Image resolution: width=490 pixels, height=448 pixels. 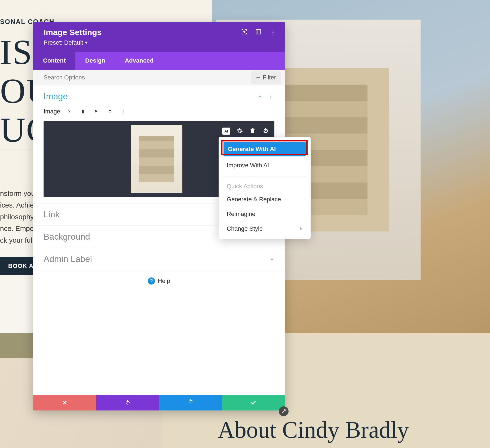 I want to click on modal-title: Image Settings, so click(x=72, y=32).